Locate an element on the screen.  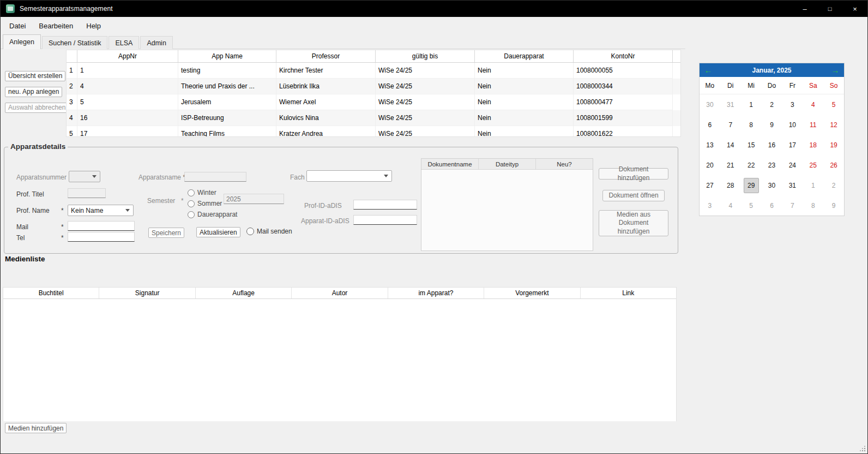
winter-radio: Winter is located at coordinates (202, 193).